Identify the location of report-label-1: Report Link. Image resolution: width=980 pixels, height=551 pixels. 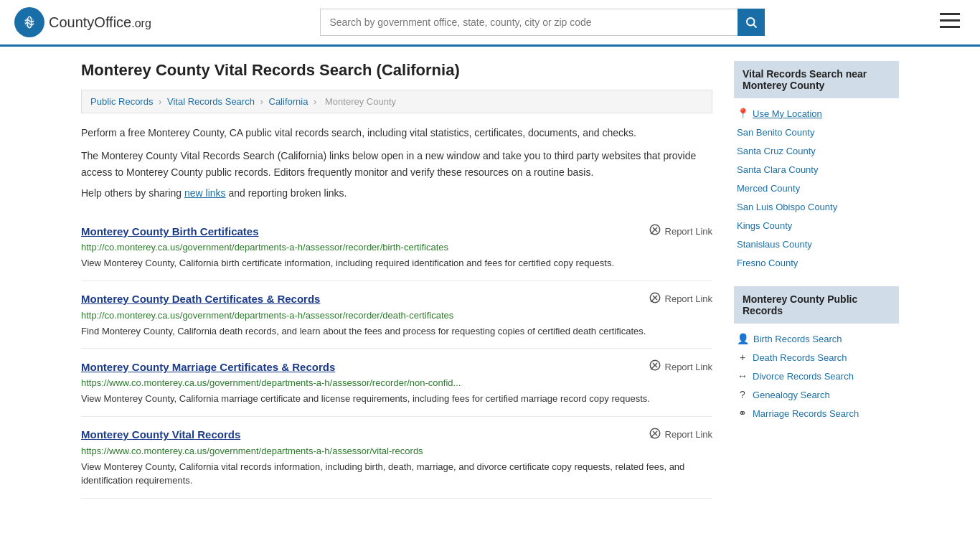
(689, 298).